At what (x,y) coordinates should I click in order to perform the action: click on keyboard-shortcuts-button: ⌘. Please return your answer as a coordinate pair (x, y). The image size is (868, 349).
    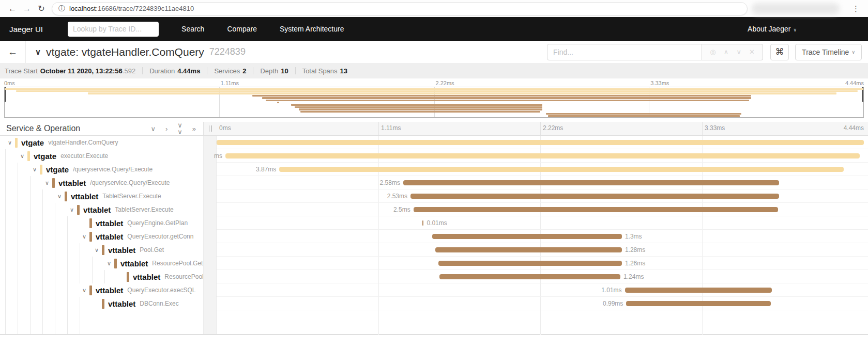
    Looking at the image, I should click on (780, 52).